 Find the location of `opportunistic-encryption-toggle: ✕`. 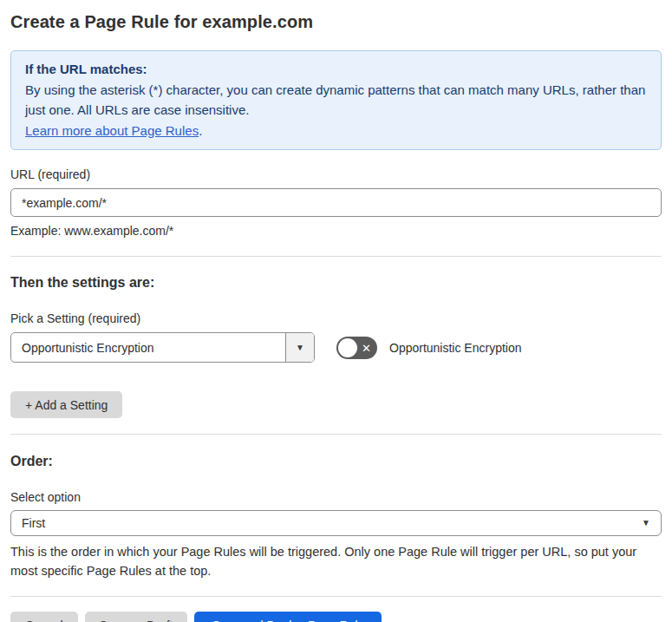

opportunistic-encryption-toggle: ✕ is located at coordinates (357, 348).